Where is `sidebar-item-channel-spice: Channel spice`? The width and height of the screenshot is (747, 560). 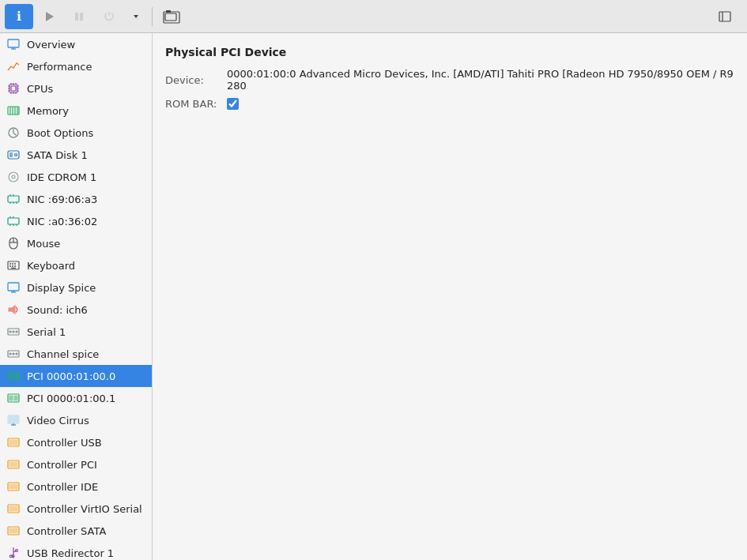
sidebar-item-channel-spice: Channel spice is located at coordinates (76, 354).